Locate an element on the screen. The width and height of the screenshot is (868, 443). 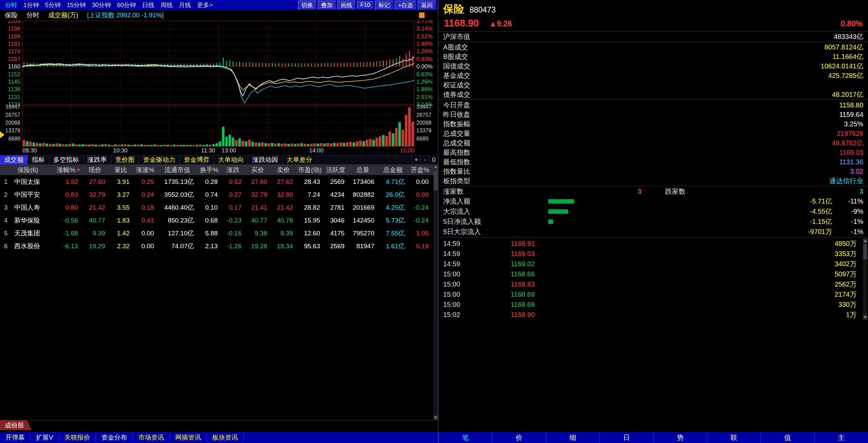
cell-zf: 0.83 is located at coordinates (68, 195).